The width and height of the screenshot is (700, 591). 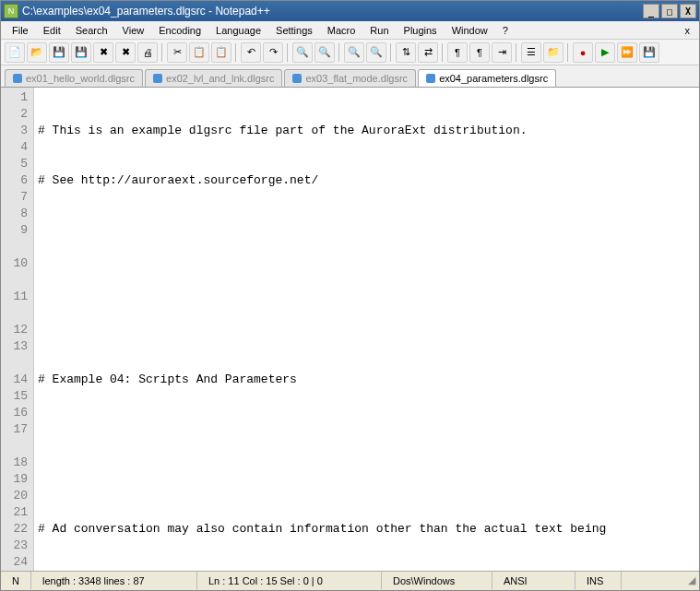 What do you see at coordinates (15, 430) in the screenshot?
I see `line-number: 17` at bounding box center [15, 430].